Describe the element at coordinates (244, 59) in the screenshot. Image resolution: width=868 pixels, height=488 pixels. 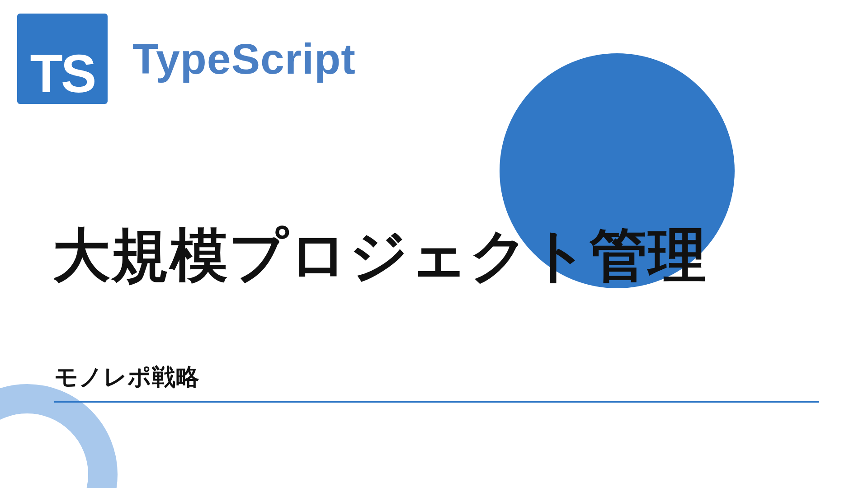
I see `typescript-label: TypeScript` at that location.